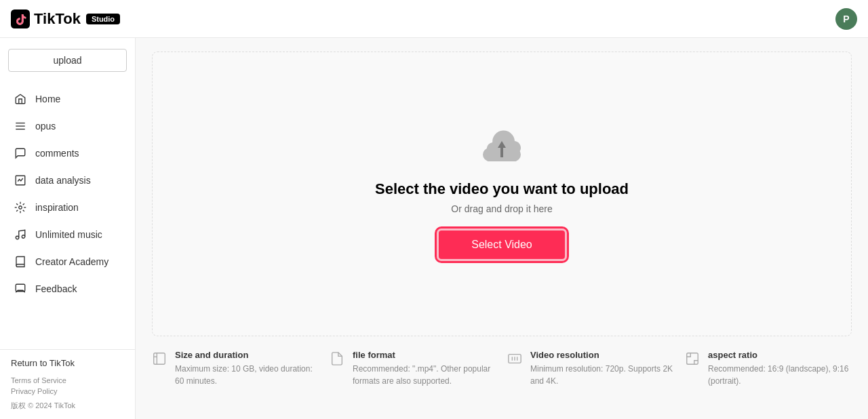  Describe the element at coordinates (68, 59) in the screenshot. I see `upload-btn-container: upload` at that location.